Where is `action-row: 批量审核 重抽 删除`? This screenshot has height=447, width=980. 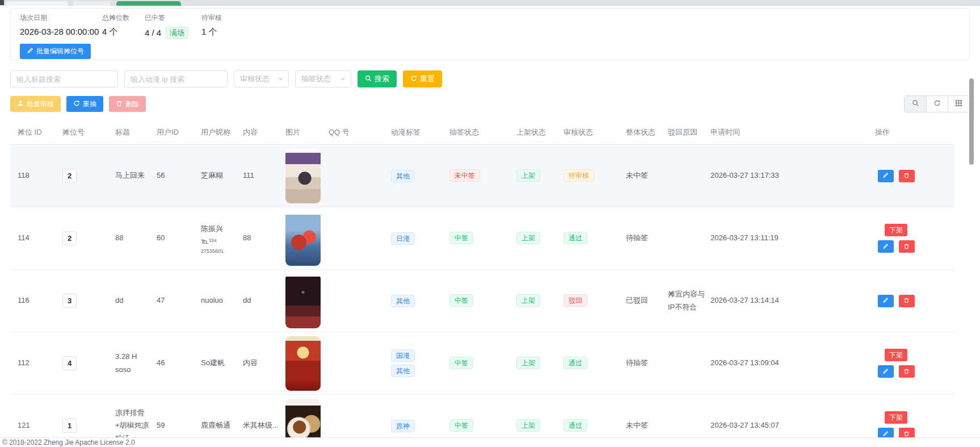 action-row: 批量审核 重抽 删除 is located at coordinates (490, 104).